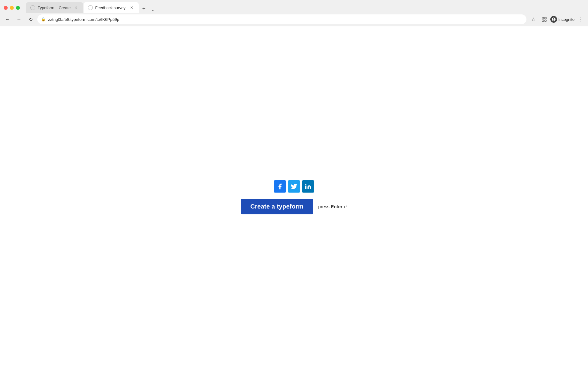  I want to click on tab-search-button, so click(544, 19).